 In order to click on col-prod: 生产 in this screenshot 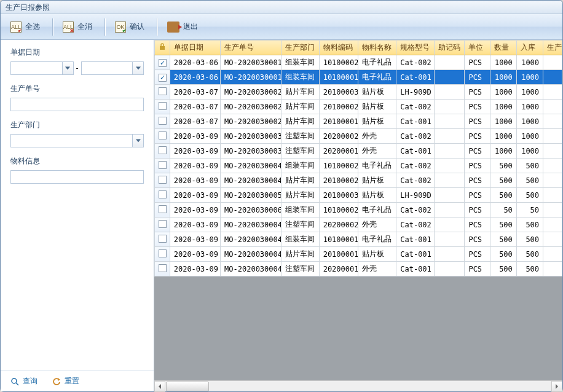, I will do `click(553, 48)`.